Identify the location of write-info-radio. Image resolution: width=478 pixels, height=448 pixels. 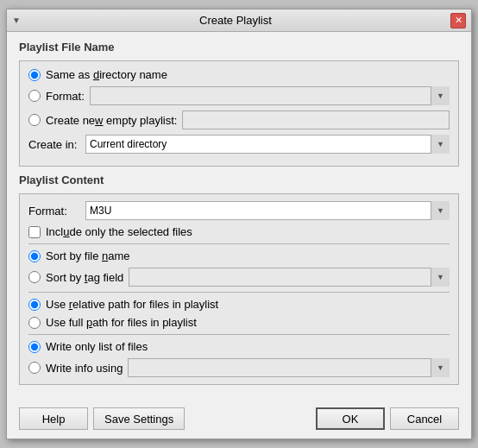
(35, 368).